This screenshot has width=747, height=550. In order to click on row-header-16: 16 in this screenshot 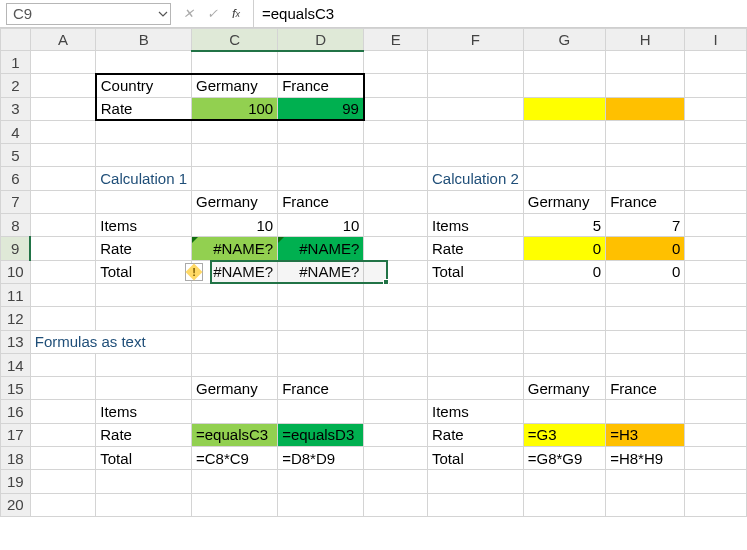, I will do `click(16, 412)`.